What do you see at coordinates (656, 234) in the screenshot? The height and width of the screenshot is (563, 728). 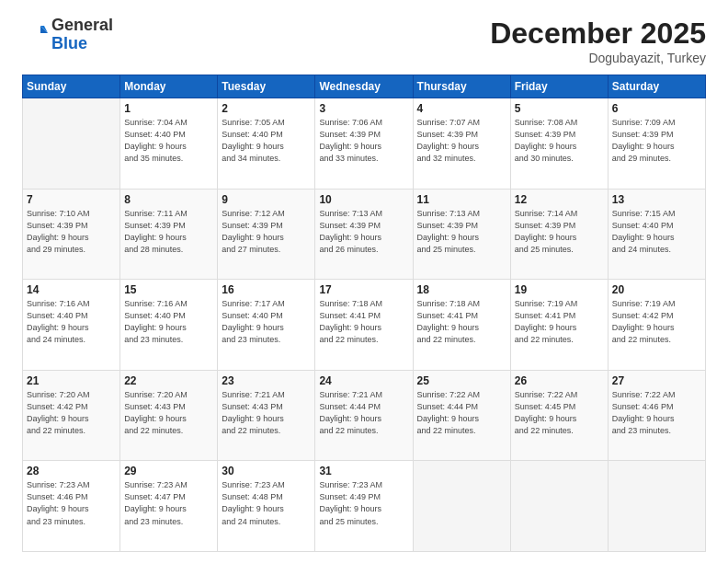 I see `day-cell: 13Sunrise: 7:15 AM Sunset: 4:40 PM Dayli…` at bounding box center [656, 234].